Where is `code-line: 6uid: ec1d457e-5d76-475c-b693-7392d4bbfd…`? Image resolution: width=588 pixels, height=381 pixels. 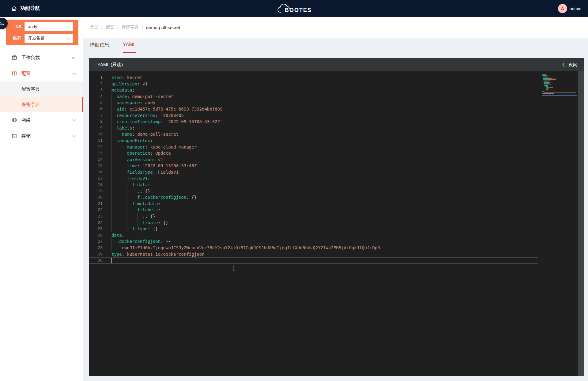 code-line: 6uid: ec1d457e-5d76-475c-b693-7392d4bbfd… is located at coordinates (314, 109).